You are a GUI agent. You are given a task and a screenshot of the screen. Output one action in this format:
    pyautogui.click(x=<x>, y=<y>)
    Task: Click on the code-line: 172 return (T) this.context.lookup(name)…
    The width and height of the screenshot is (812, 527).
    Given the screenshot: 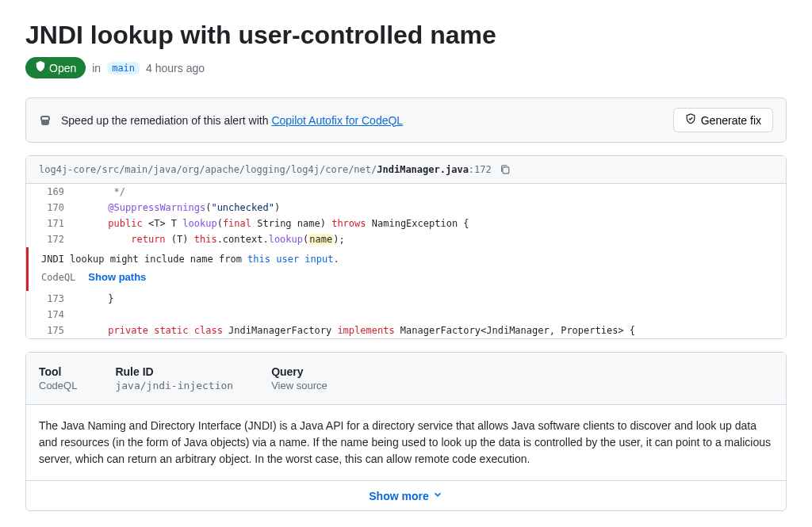 What is the action you would take?
    pyautogui.click(x=406, y=239)
    